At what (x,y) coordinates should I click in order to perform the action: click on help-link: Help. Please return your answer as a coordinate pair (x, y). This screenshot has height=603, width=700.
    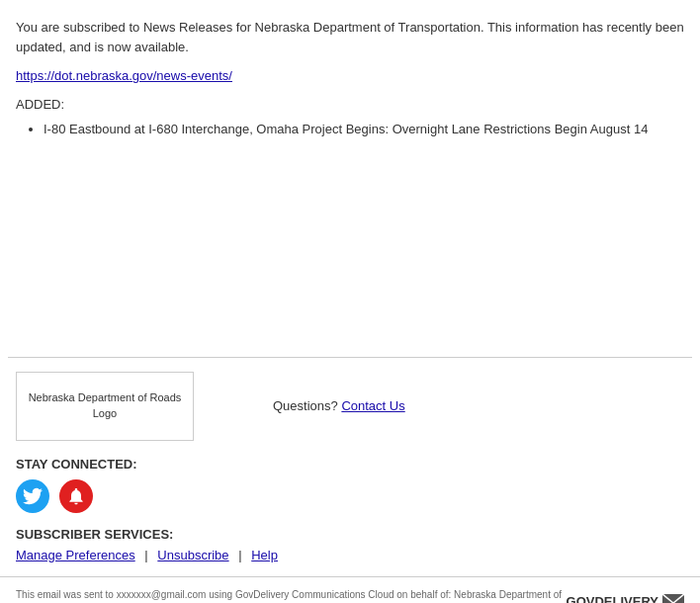
    Looking at the image, I should click on (265, 556).